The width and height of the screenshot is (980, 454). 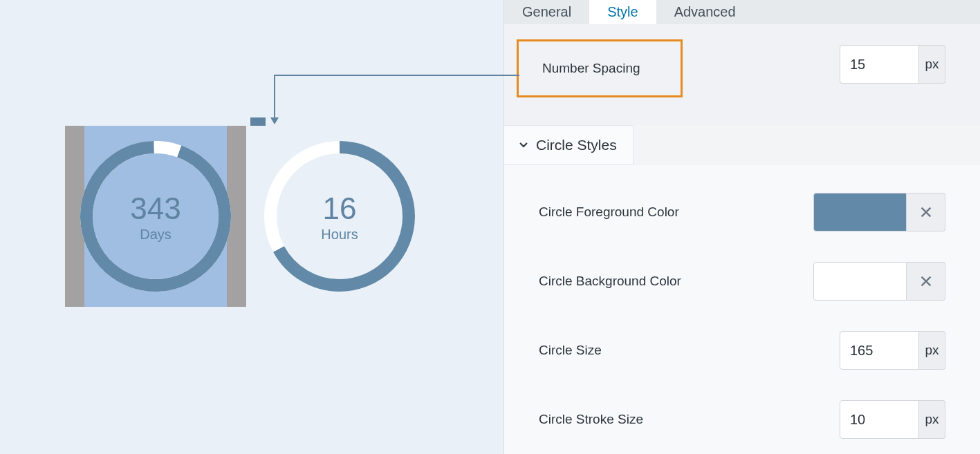 What do you see at coordinates (892, 64) in the screenshot?
I see `number-spacing-field: px` at bounding box center [892, 64].